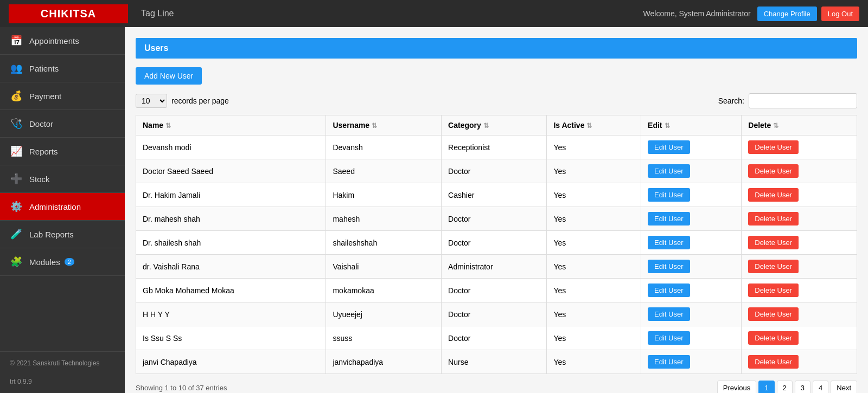 The height and width of the screenshot is (393, 868). I want to click on logout-button: Log Out, so click(840, 14).